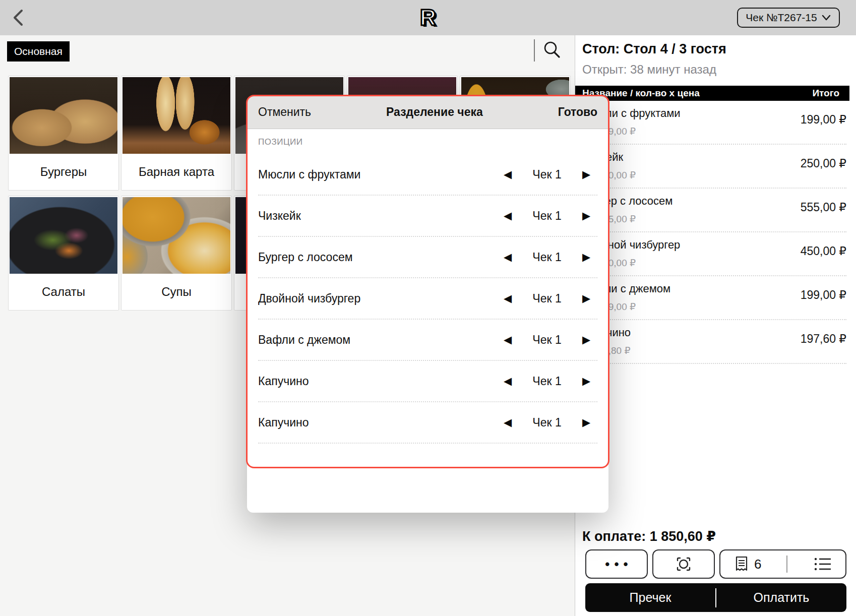  I want to click on item-total: 555,00 ₽, so click(824, 208).